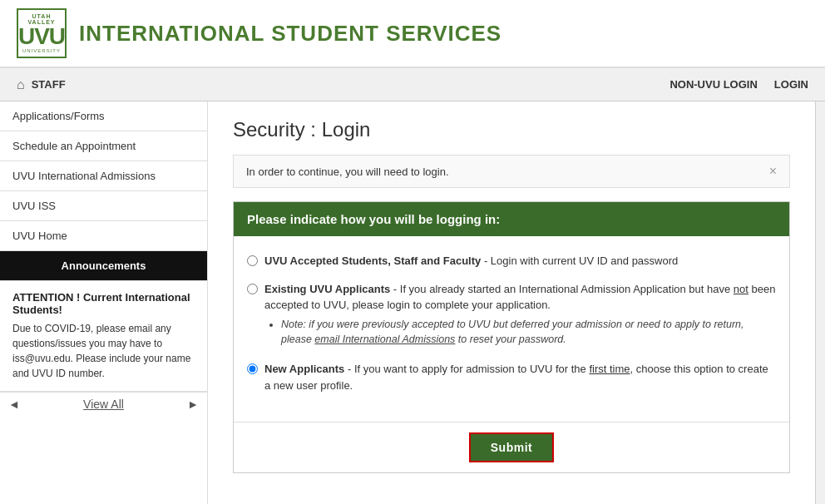 The image size is (825, 504). Describe the element at coordinates (103, 176) in the screenshot. I see `sidebar-item-admissions: UVU International Admissions` at that location.